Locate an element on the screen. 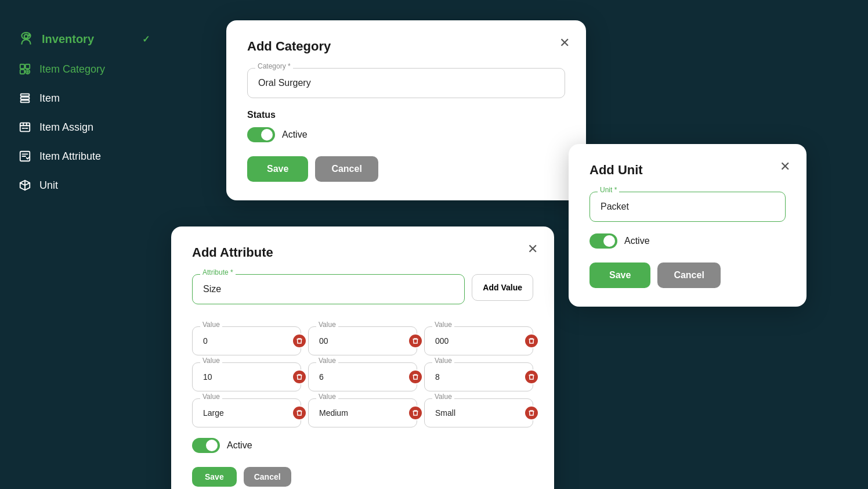  unit-icon is located at coordinates (25, 185).